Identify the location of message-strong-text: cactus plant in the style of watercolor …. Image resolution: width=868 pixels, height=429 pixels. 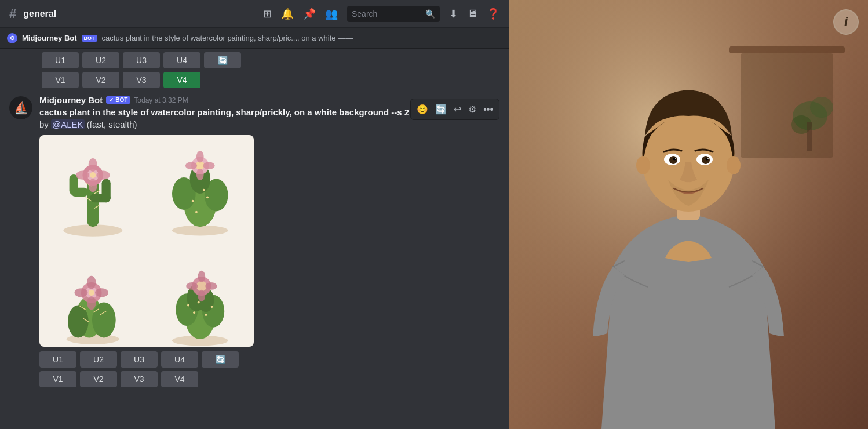
(243, 112).